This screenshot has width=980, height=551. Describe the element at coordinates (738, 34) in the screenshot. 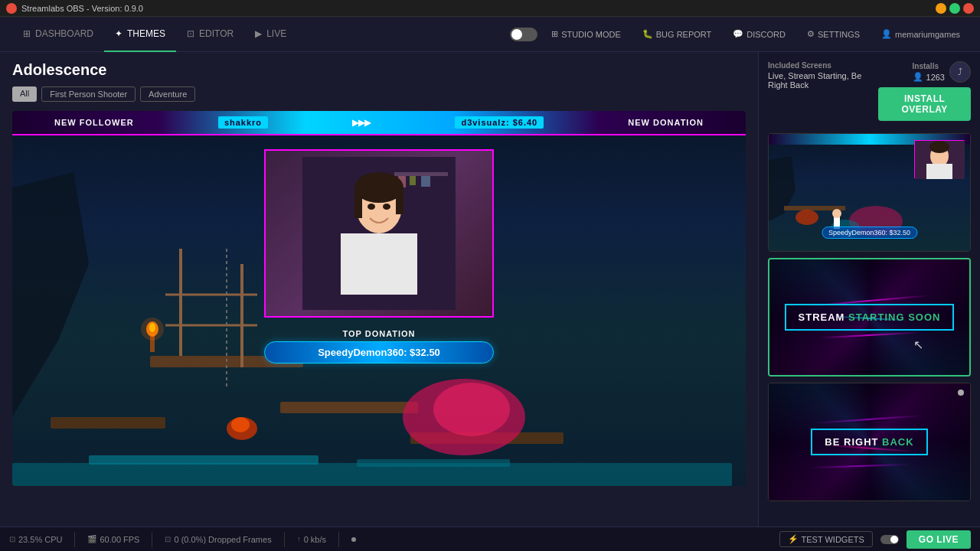

I see `discord-icon: 💬` at that location.